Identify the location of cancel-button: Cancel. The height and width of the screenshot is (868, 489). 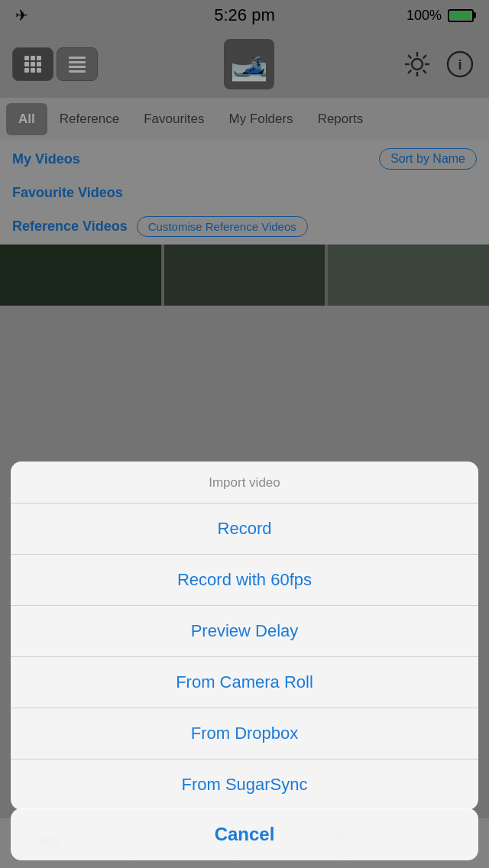
(244, 834).